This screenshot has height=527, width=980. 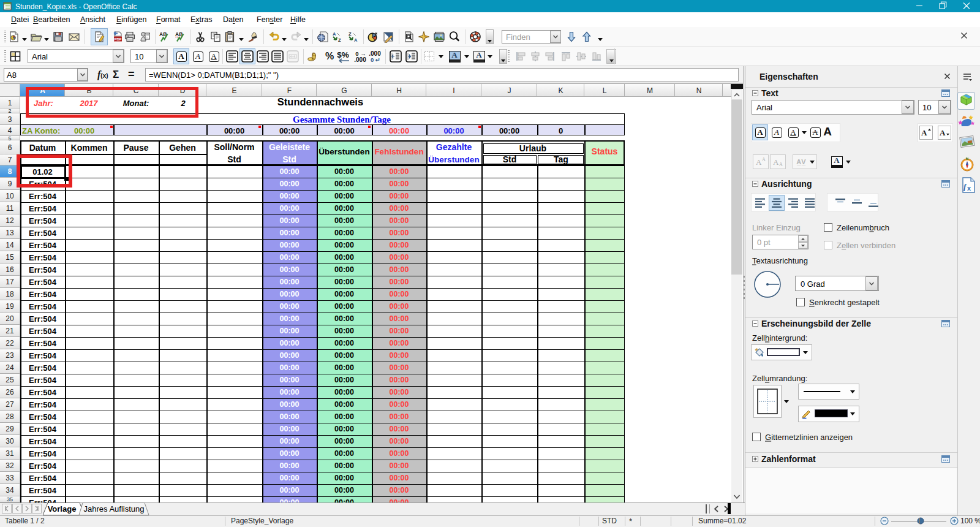 What do you see at coordinates (969, 188) in the screenshot?
I see `svg-text: x` at bounding box center [969, 188].